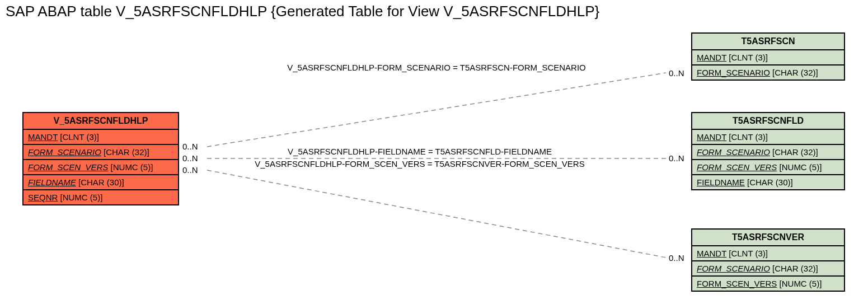 The height and width of the screenshot is (304, 868). What do you see at coordinates (677, 258) in the screenshot?
I see `card-right-3: 0..N` at bounding box center [677, 258].